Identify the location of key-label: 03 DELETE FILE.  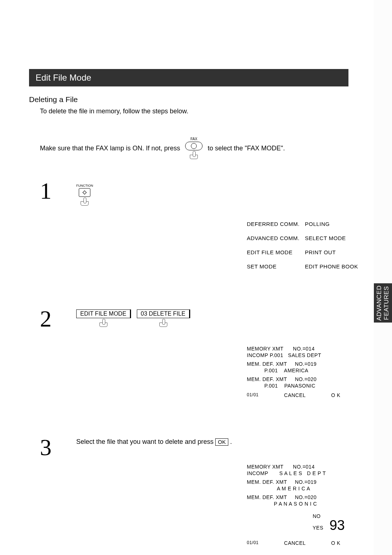
(163, 314).